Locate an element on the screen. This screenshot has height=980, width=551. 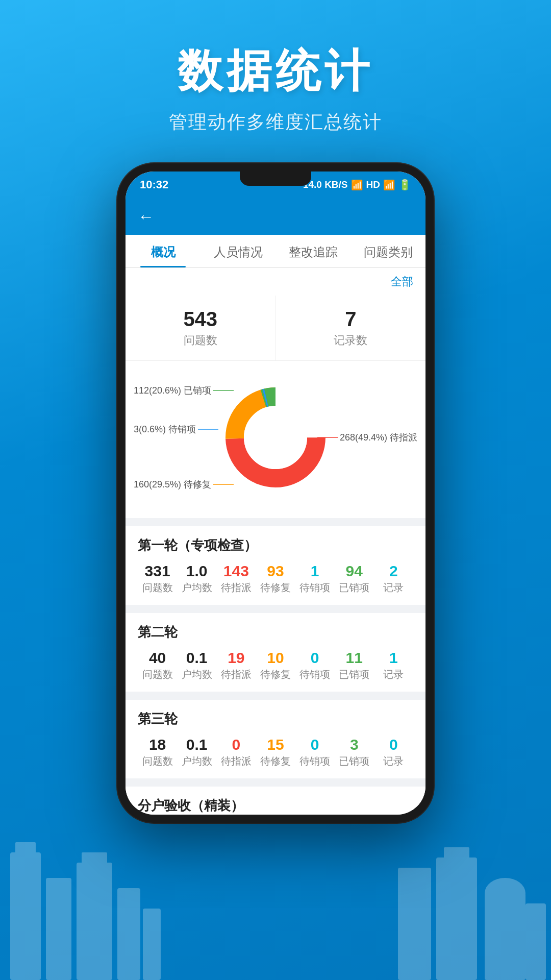
round-1-cell-3: 10待修复 is located at coordinates (276, 666).